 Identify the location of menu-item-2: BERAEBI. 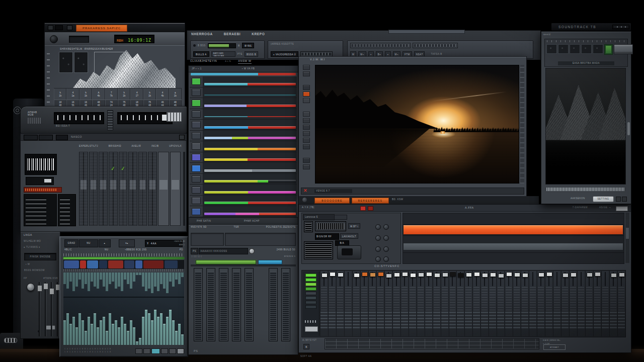
(232, 34).